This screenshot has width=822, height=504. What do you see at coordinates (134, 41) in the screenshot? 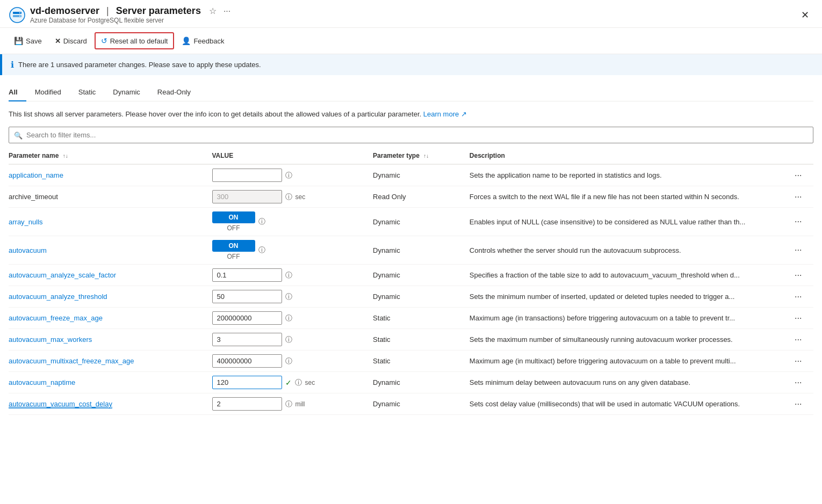
I see `reset-button: ↺ Reset all to default` at bounding box center [134, 41].